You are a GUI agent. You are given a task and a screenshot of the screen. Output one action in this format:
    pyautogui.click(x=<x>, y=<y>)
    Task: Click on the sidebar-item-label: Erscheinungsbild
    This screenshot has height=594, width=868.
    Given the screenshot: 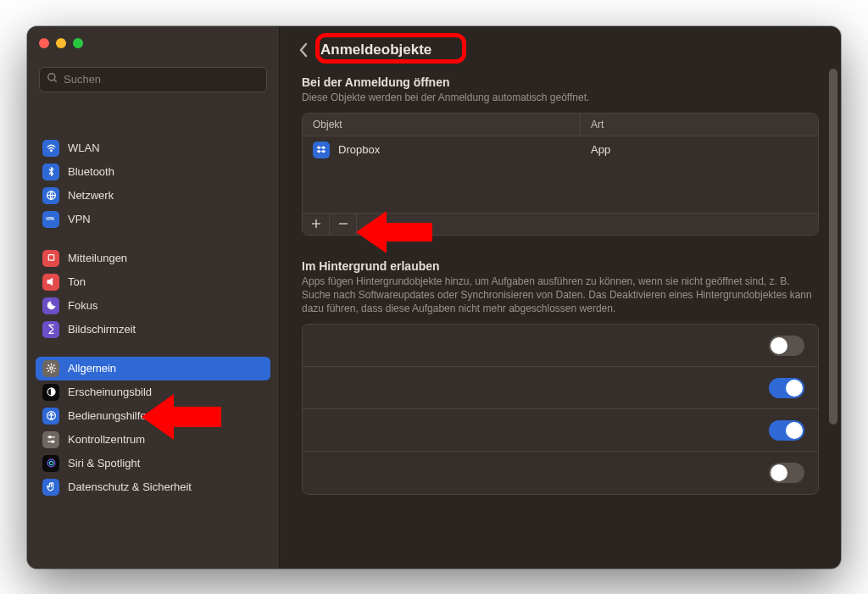 What is the action you would take?
    pyautogui.click(x=110, y=391)
    